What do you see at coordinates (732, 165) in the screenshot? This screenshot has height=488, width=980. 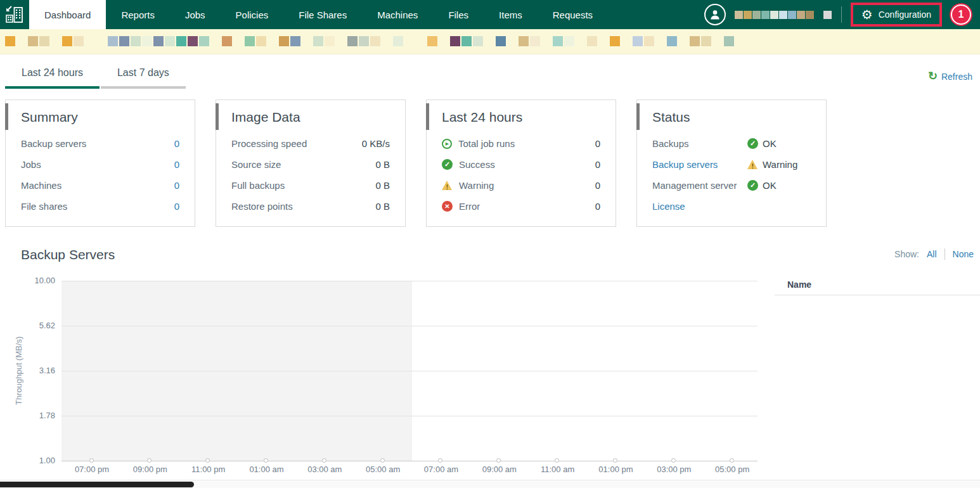 I see `status-row-backup-servers: Backup servers Warning` at bounding box center [732, 165].